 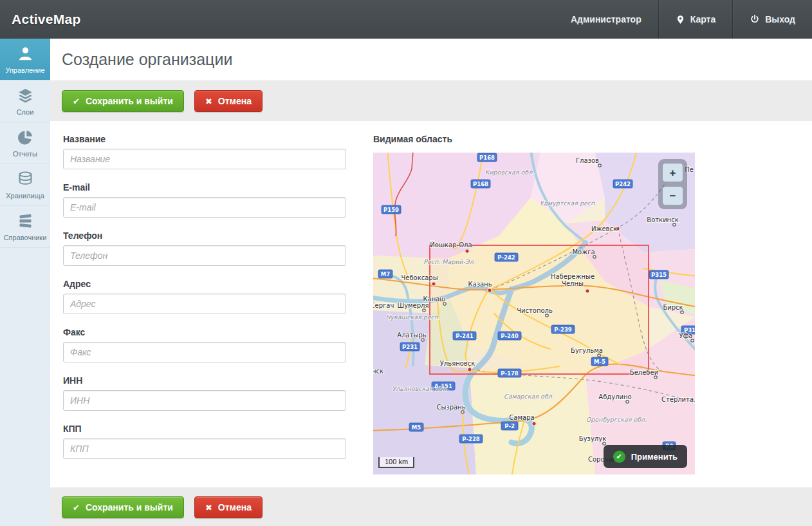 I want to click on kpp-field-label: КПП, so click(x=205, y=429).